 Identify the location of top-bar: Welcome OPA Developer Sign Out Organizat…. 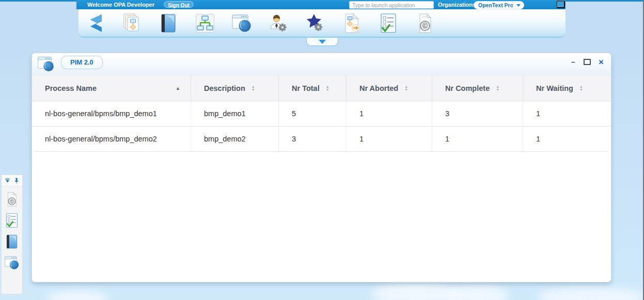
(321, 5).